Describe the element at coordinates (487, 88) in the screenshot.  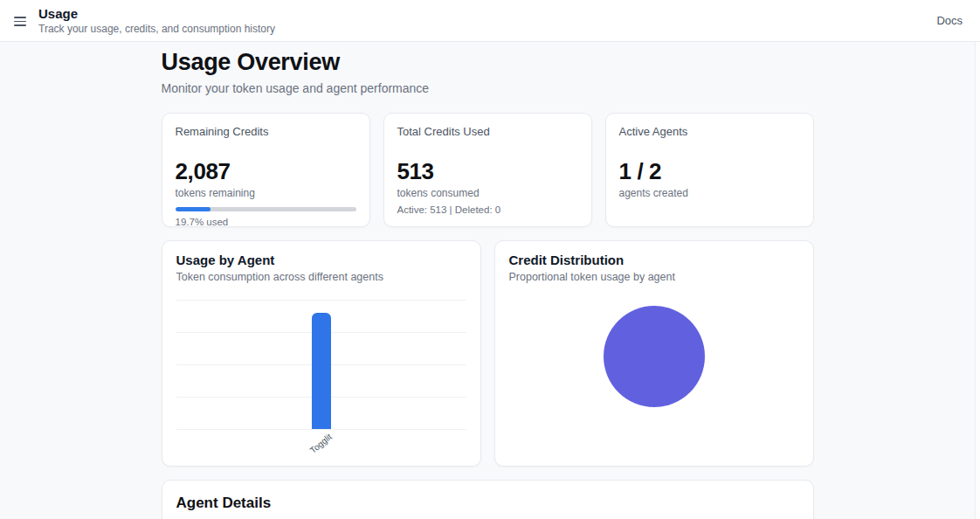
I see `page-subtitle: Monitor your token usage and agent perfo…` at that location.